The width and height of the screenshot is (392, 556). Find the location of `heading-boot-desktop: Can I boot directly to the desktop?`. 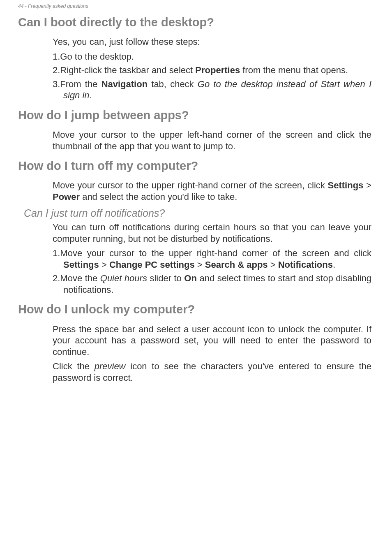

heading-boot-desktop: Can I boot directly to the desktop? is located at coordinates (196, 22).